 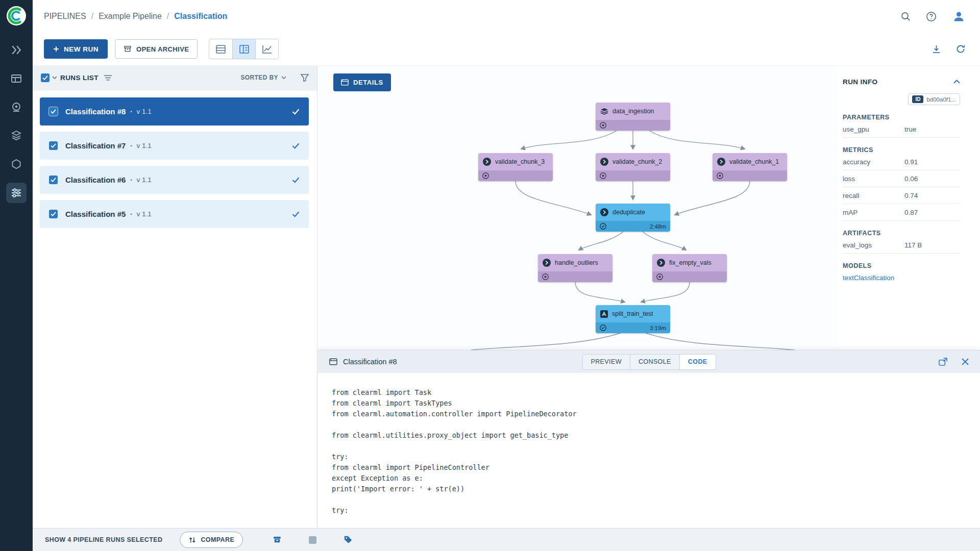 What do you see at coordinates (192, 540) in the screenshot?
I see `compare-icon` at bounding box center [192, 540].